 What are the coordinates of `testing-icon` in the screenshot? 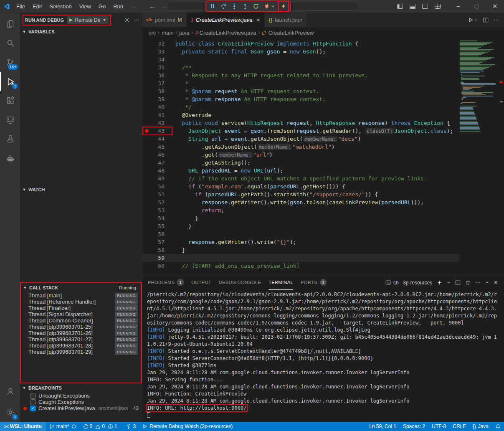 It's located at (10, 139).